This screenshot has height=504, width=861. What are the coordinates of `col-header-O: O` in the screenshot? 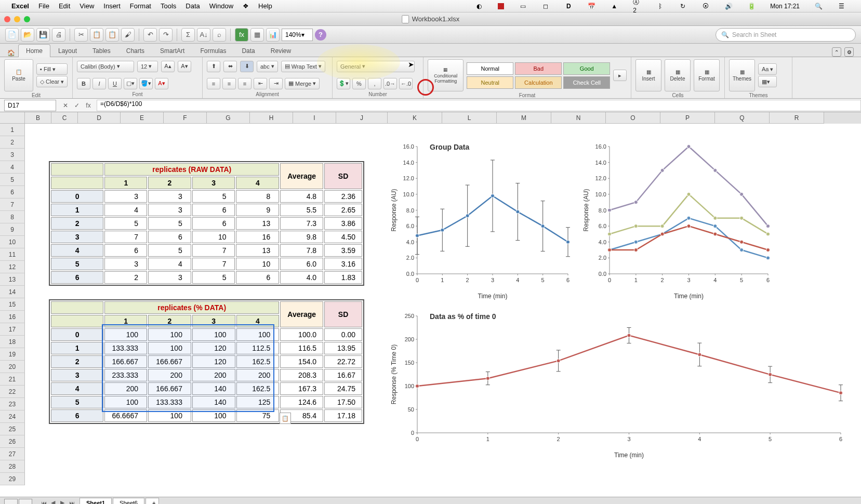 It's located at (633, 118).